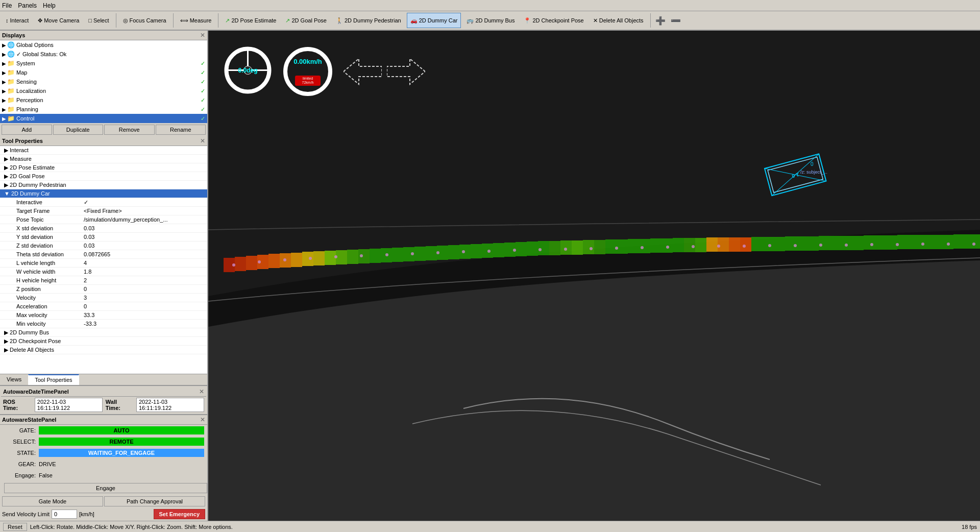  Describe the element at coordinates (104, 118) in the screenshot. I see `display-item-control: ▶ 📁 Control ✓` at that location.